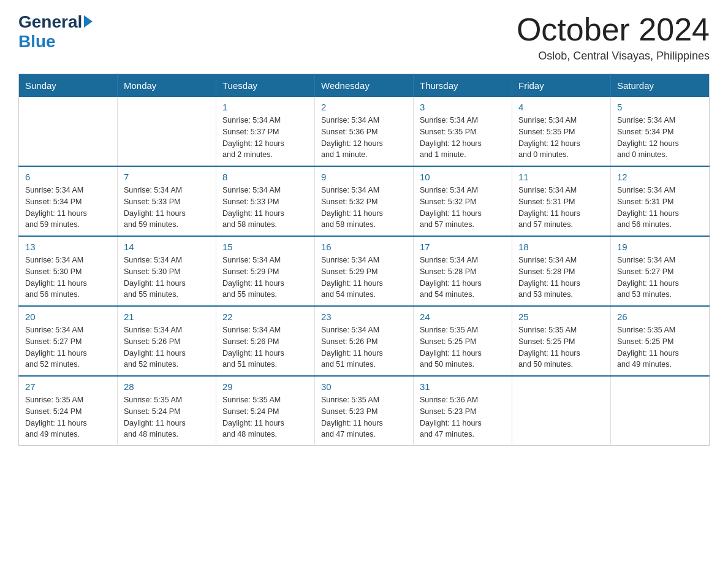 Image resolution: width=728 pixels, height=563 pixels. I want to click on col-friday: Friday, so click(561, 86).